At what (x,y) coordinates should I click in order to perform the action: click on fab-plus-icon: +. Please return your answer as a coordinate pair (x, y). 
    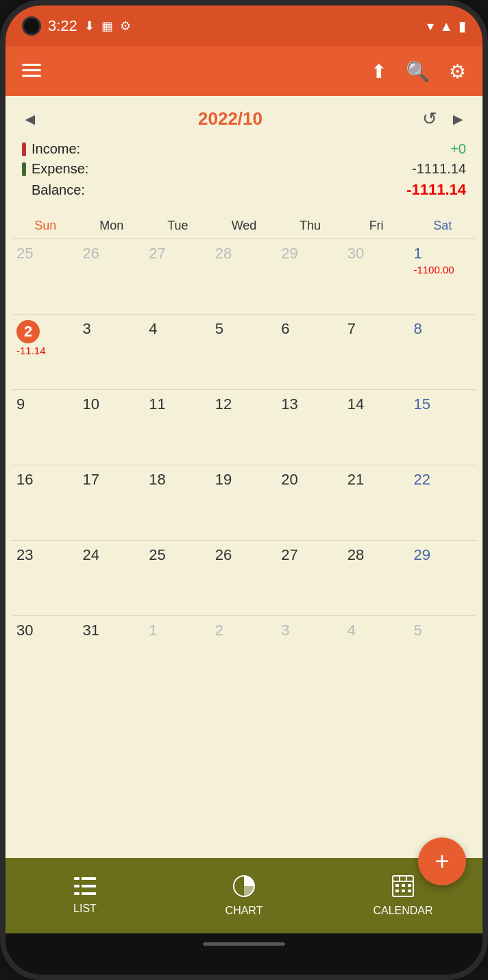
    Looking at the image, I should click on (441, 861).